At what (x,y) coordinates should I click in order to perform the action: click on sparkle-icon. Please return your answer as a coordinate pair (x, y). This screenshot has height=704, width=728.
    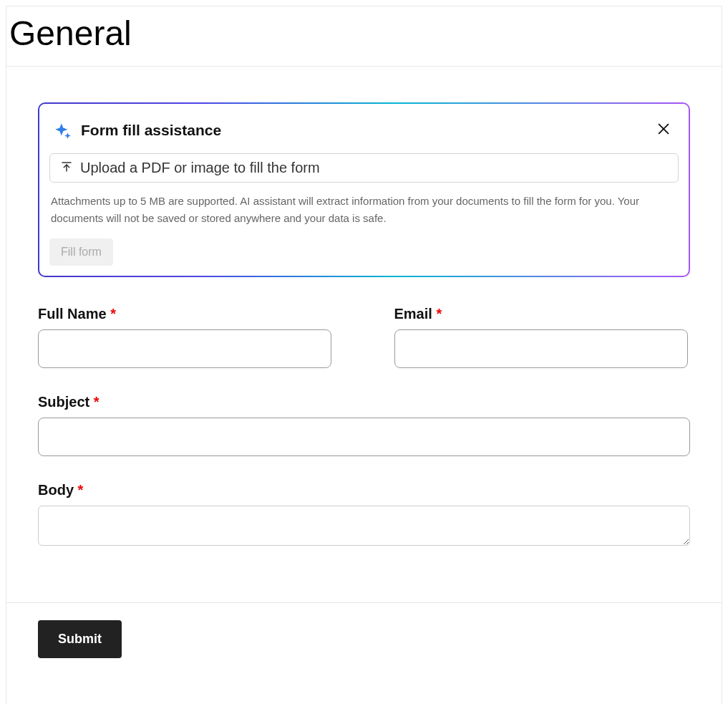
    Looking at the image, I should click on (62, 130).